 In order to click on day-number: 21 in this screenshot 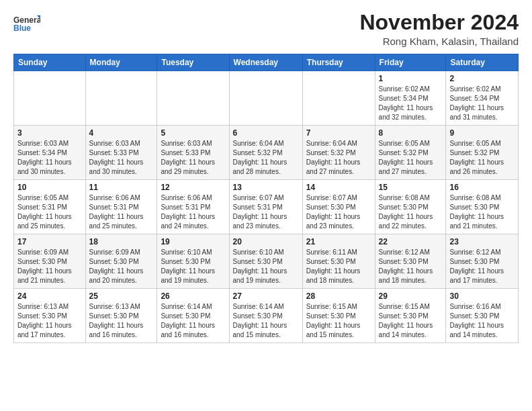, I will do `click(339, 242)`.